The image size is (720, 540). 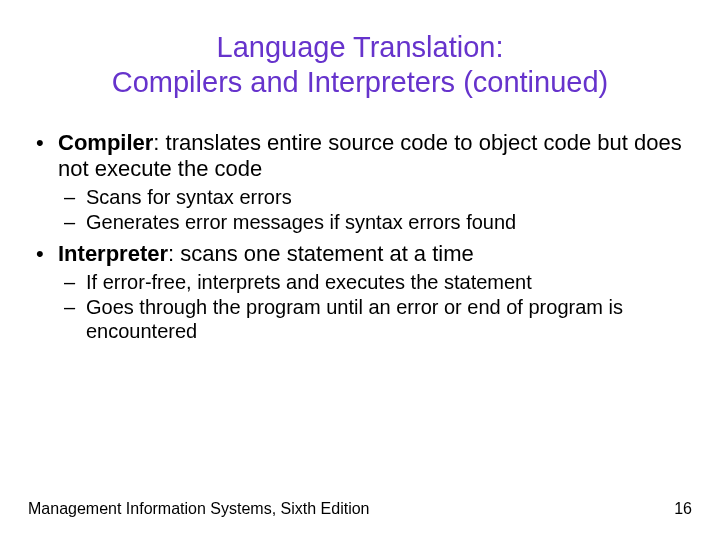 What do you see at coordinates (374, 320) in the screenshot?
I see `sub-item: Goes through the program until an error …` at bounding box center [374, 320].